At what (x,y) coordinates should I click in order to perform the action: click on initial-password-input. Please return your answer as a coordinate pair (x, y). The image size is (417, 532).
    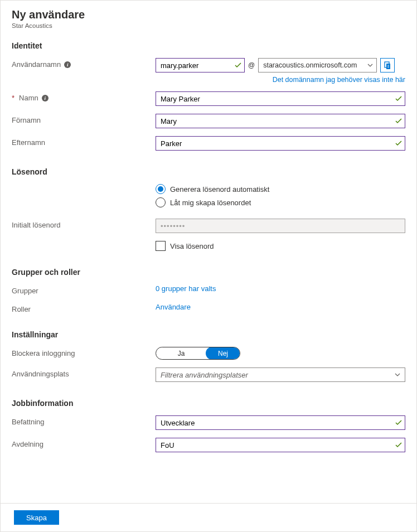
    Looking at the image, I should click on (280, 226).